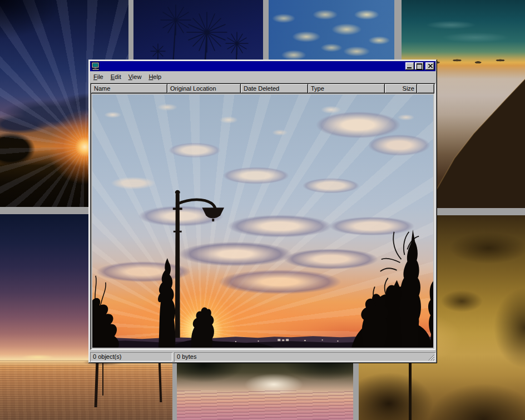  Describe the element at coordinates (275, 89) in the screenshot. I see `column-header-date-deleted: Date Deleted` at that location.